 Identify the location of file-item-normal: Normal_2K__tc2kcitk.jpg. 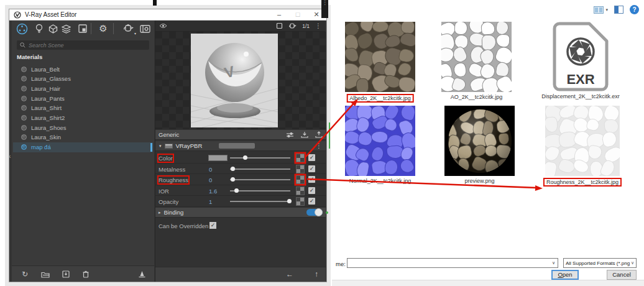
(380, 148).